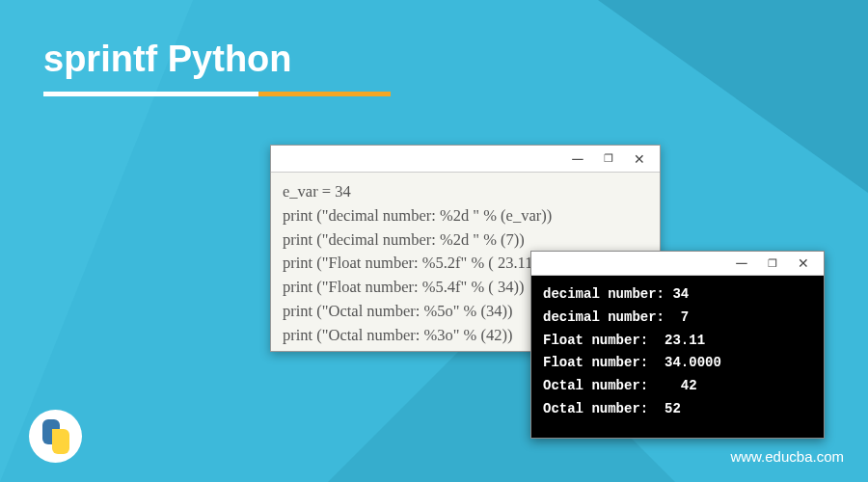 This screenshot has height=482, width=868. Describe the element at coordinates (397, 335) in the screenshot. I see `code-line: print ("Octal number: %3o" % (42))` at that location.